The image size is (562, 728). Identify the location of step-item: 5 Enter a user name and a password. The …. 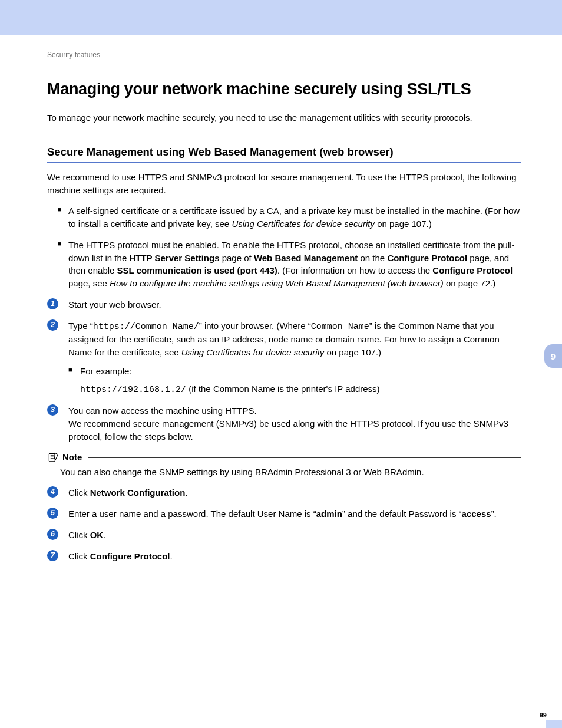
(284, 514).